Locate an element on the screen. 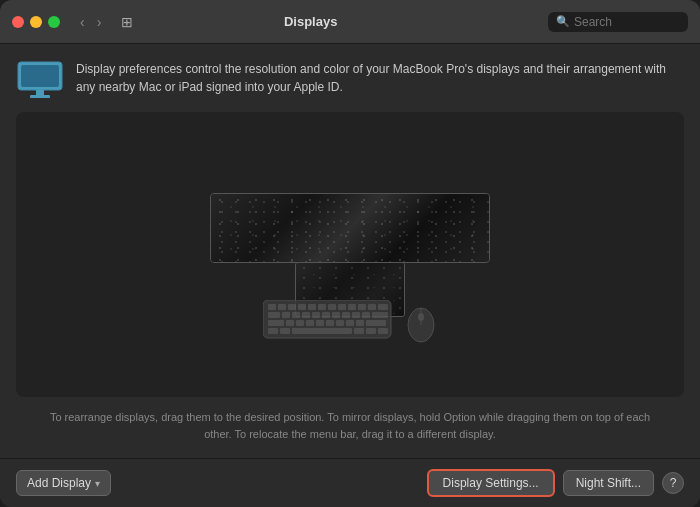 The image size is (700, 507). monitor-icon-wrap is located at coordinates (40, 80).